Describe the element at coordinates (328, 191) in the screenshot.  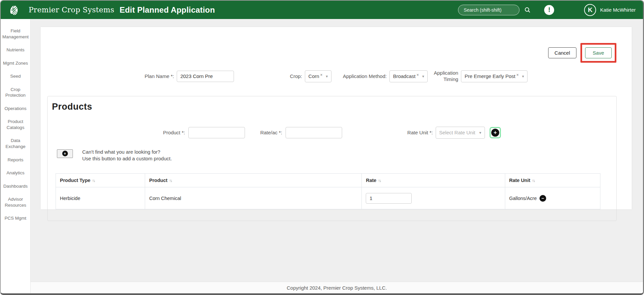
I see `products-table: Product Type↑↓ Product↑↓ Rate↑↓ Rate Uni…` at that location.